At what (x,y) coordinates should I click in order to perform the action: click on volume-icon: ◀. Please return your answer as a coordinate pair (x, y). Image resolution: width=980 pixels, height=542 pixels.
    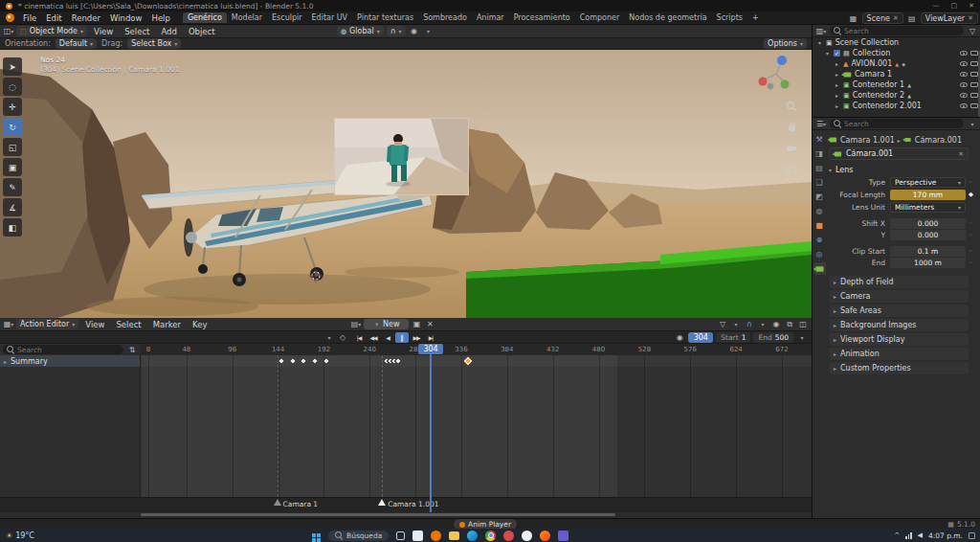
    Looking at the image, I should click on (921, 535).